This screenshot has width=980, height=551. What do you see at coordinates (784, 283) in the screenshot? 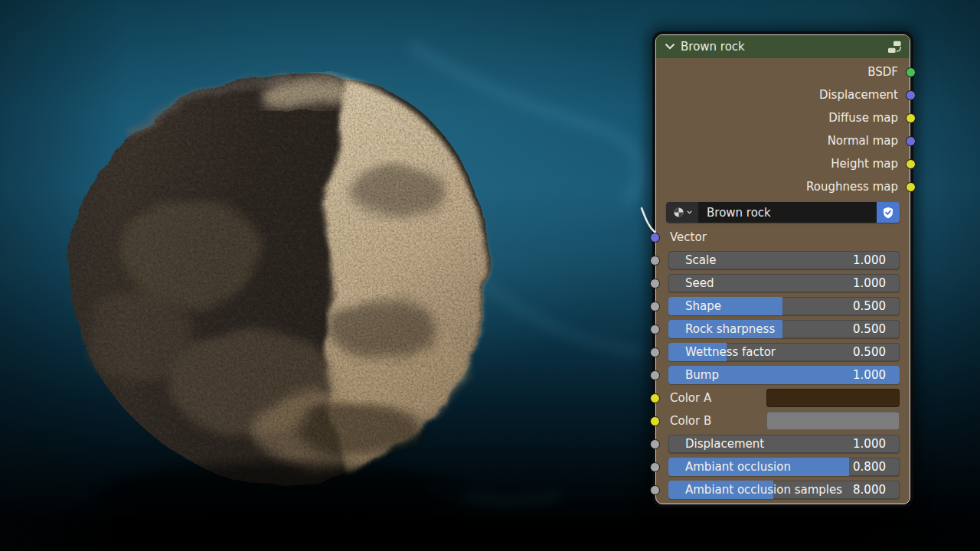
I see `slider-seed: Seed1.000` at bounding box center [784, 283].